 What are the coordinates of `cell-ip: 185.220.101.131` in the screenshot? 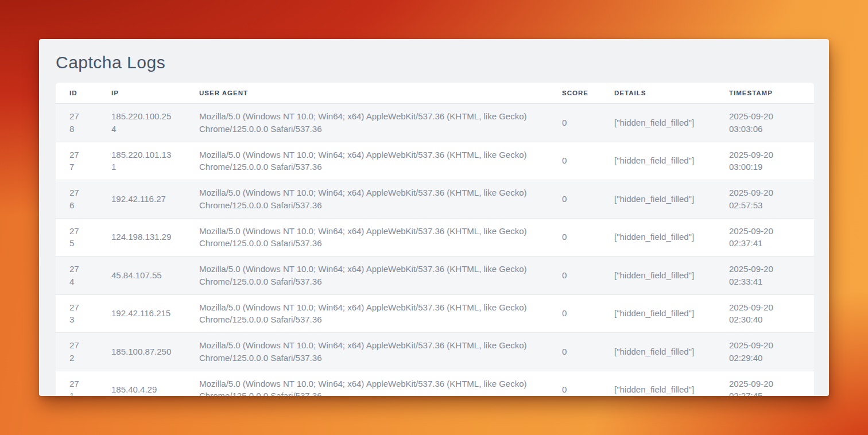 It's located at (141, 161).